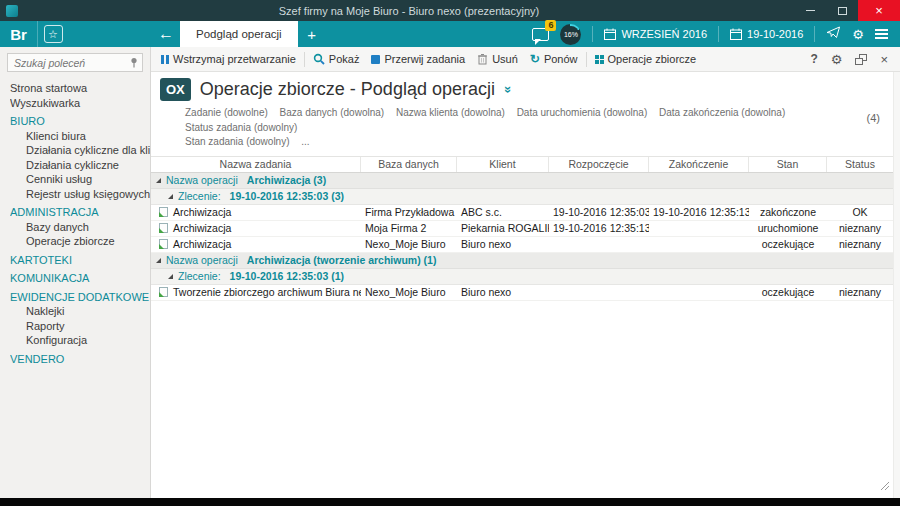 The image size is (900, 506). Describe the element at coordinates (522, 197) in the screenshot. I see `subgroup-row-zlecenie: Zlecenie:19-10-2016 12:35:03 (3)` at that location.